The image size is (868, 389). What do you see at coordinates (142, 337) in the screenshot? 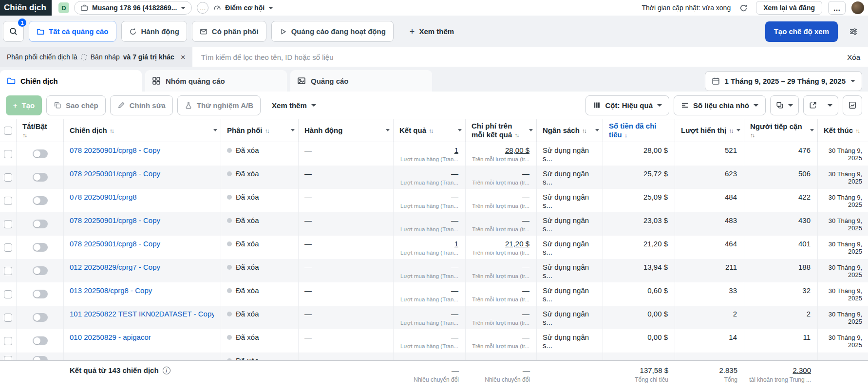
I see `campaign-name-link: 010 20250829 - apigacor` at bounding box center [142, 337].